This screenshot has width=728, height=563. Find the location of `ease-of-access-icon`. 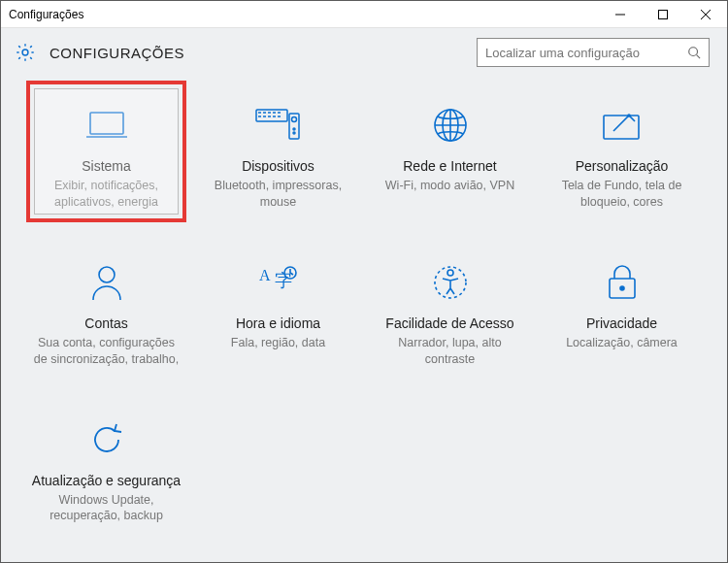

ease-of-access-icon is located at coordinates (450, 282).